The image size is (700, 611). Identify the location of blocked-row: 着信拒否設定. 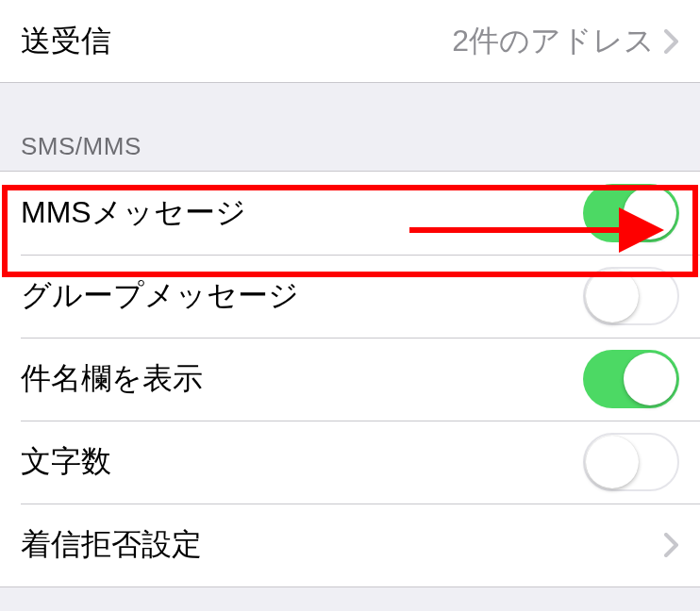
(350, 545).